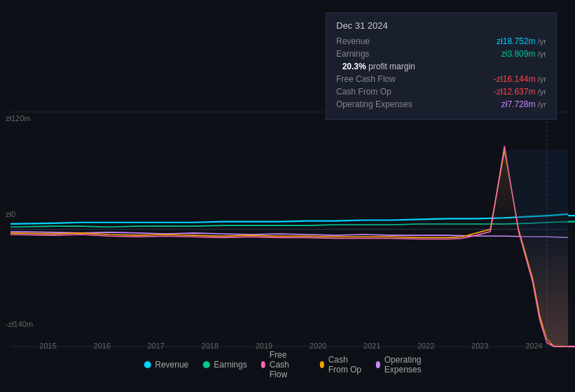  Describe the element at coordinates (403, 365) in the screenshot. I see `legend-item-opex: Operating Expenses` at that location.